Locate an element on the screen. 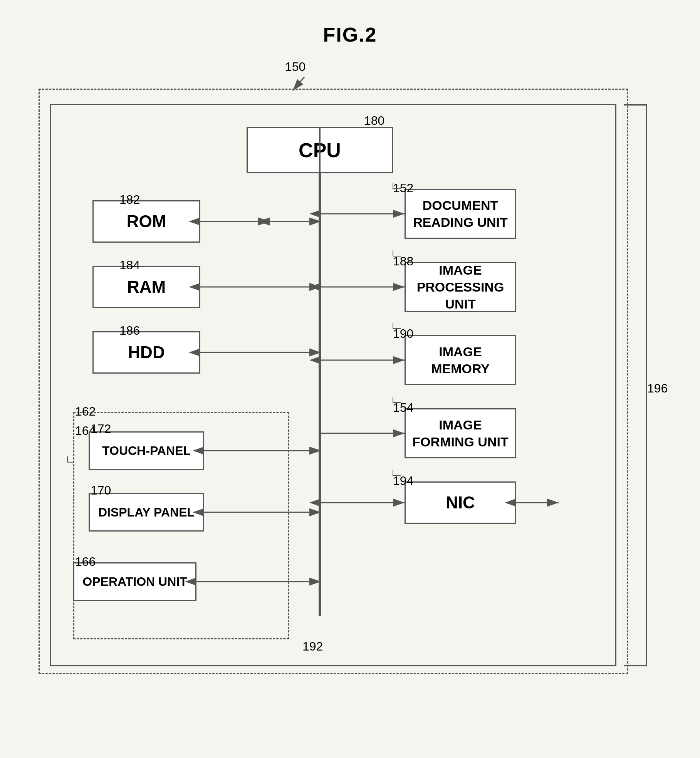 This screenshot has height=758, width=700. nic-box: NIC is located at coordinates (460, 503).